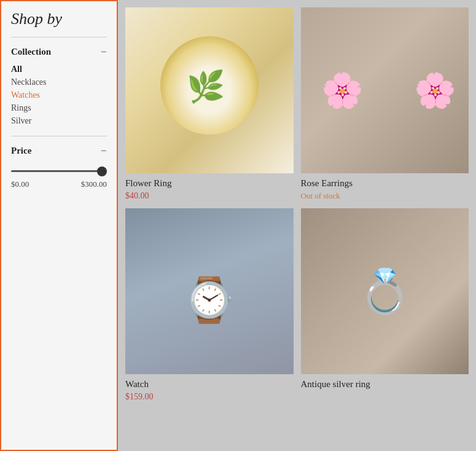 The height and width of the screenshot is (451, 476). Describe the element at coordinates (104, 151) in the screenshot. I see `price-toggle-icon: −` at that location.